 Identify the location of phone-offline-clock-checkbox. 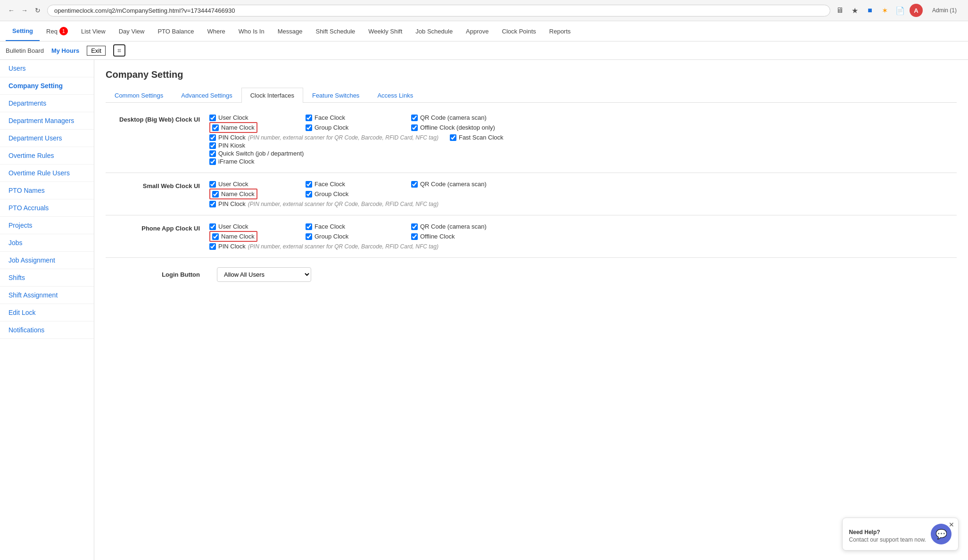
(414, 237).